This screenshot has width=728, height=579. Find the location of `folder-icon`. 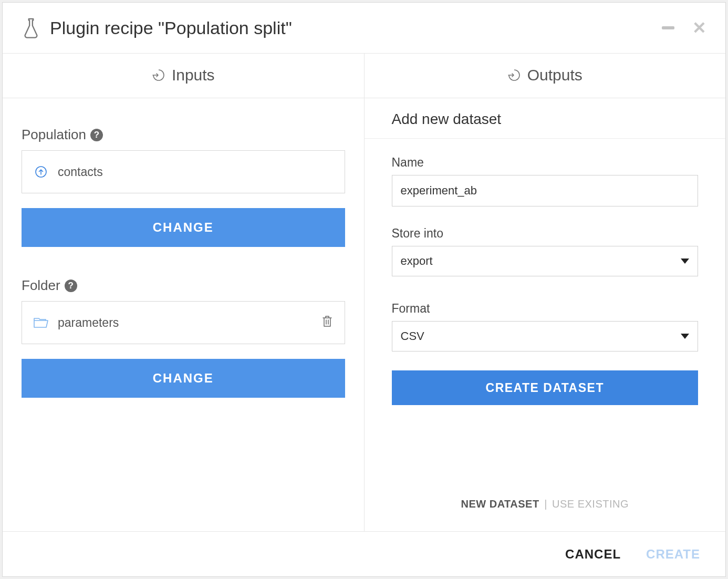

folder-icon is located at coordinates (41, 323).